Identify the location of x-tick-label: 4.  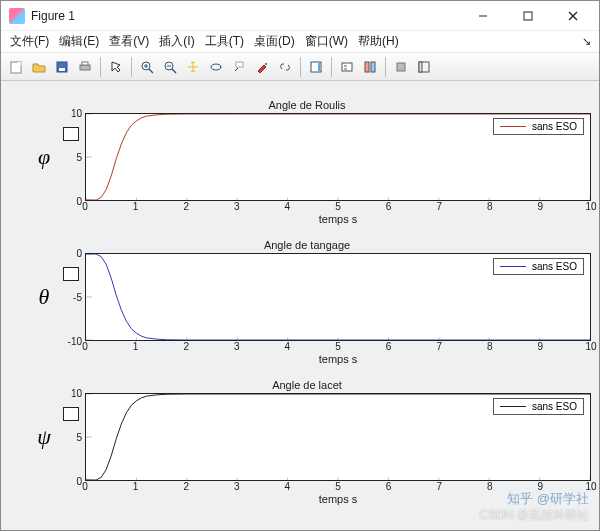
(288, 346).